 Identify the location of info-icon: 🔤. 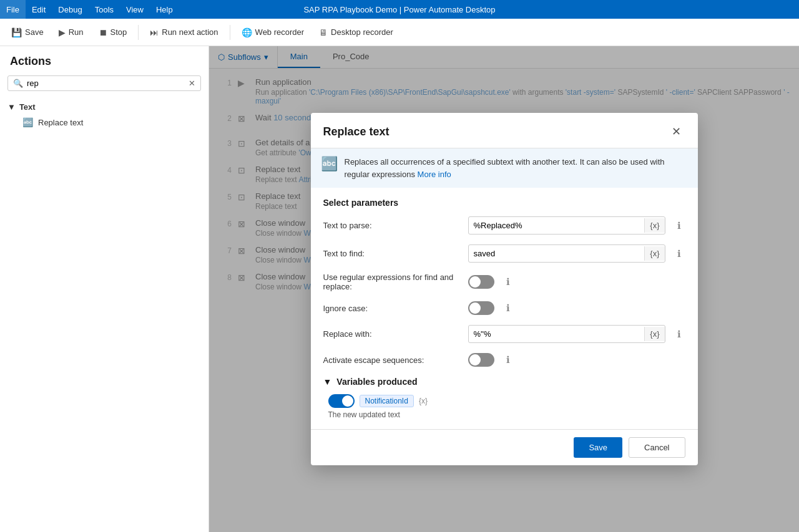
(329, 164).